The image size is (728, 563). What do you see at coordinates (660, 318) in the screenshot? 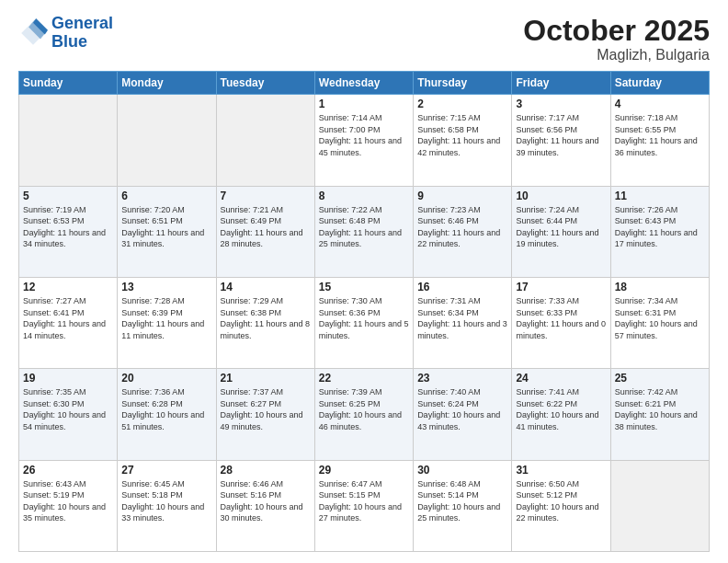
I see `day-info: Sunrise: 7:34 AMSunset: 6:31 PMDaylight:…` at bounding box center [660, 318].